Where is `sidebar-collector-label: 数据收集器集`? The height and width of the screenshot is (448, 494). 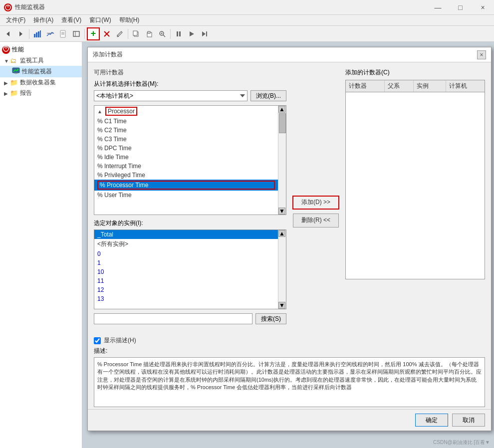 sidebar-collector-label: 数据收集器集 is located at coordinates (38, 83).